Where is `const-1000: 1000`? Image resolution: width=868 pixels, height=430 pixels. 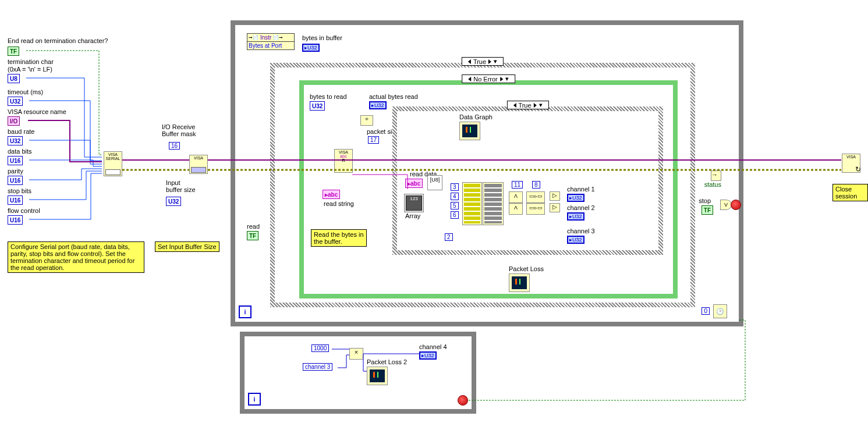 const-1000: 1000 is located at coordinates (320, 348).